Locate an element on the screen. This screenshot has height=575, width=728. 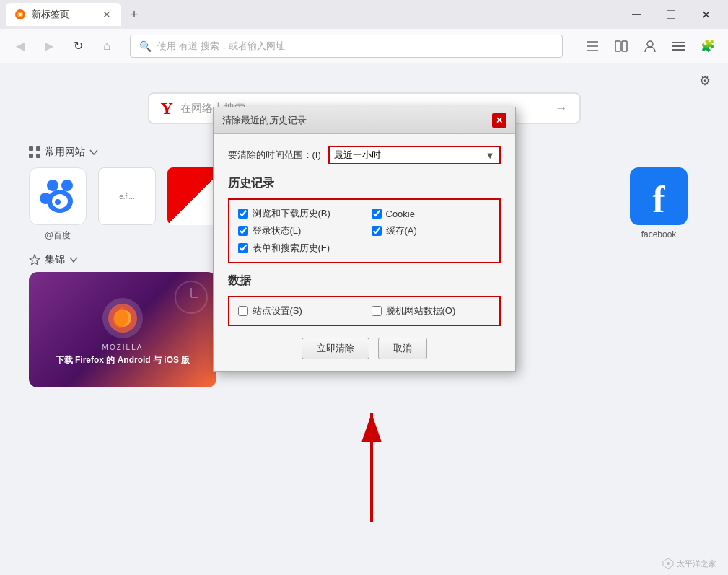
dialog-close-button: ✕ is located at coordinates (499, 120).